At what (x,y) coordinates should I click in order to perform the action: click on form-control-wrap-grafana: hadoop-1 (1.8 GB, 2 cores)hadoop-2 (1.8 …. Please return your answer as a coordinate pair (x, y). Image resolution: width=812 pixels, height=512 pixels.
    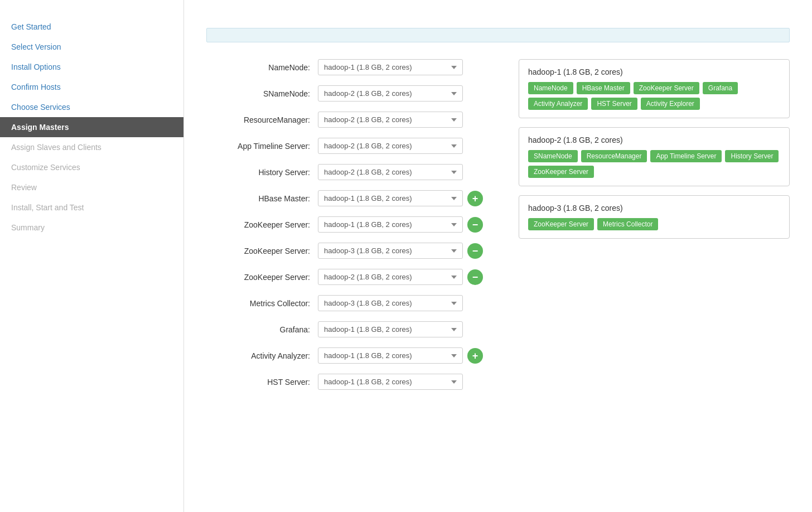
    Looking at the image, I should click on (390, 329).